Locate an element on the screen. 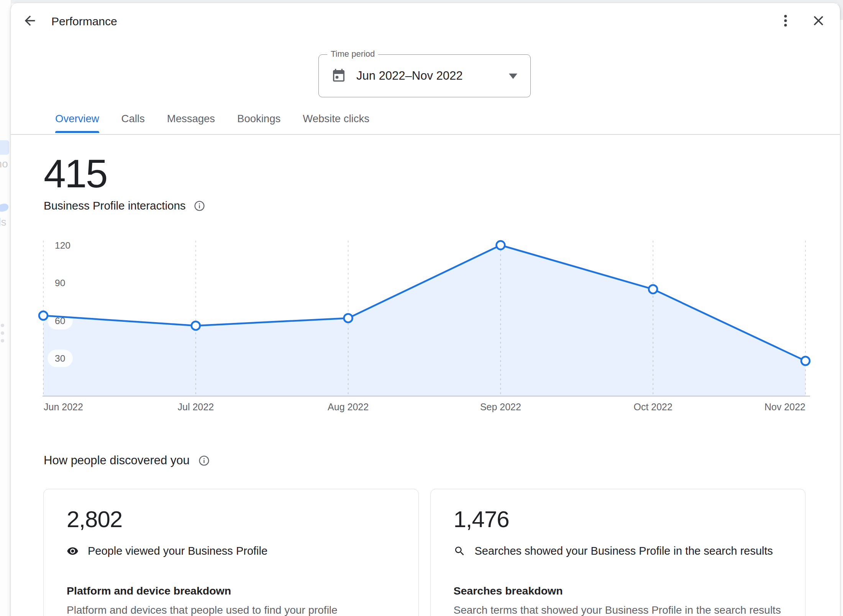  dropdown-arrow-icon is located at coordinates (513, 76).